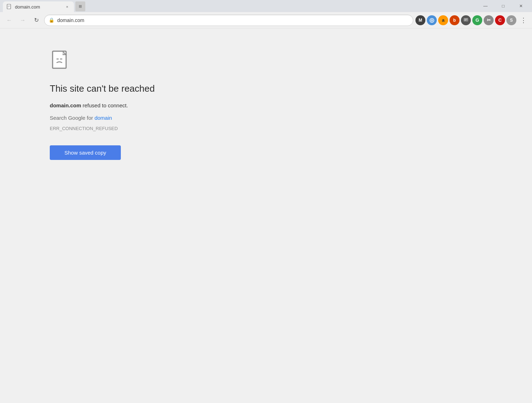 This screenshot has height=403, width=532. Describe the element at coordinates (291, 129) in the screenshot. I see `error-code: ERR_CONNECTION_REFUSED` at that location.